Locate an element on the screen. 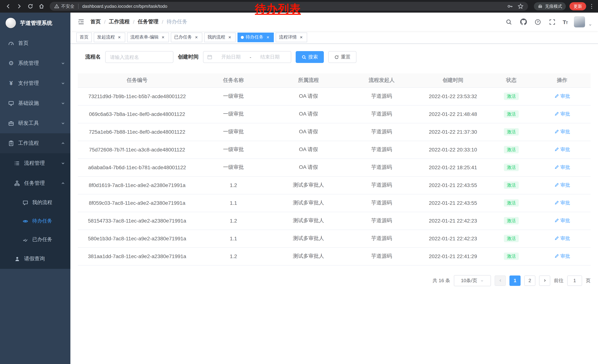  help-icon: ? is located at coordinates (538, 22).